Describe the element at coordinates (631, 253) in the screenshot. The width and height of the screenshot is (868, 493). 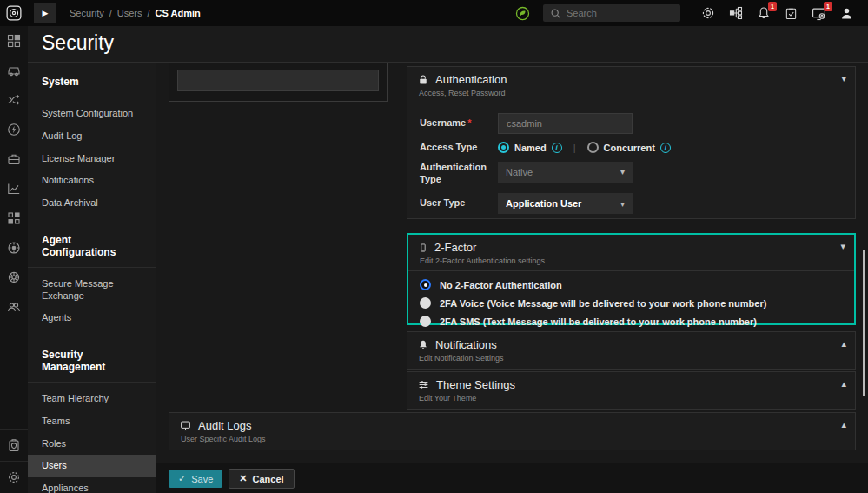
I see `two-factor-panel-header: 2-Factor Edit 2-Factor Authentication se…` at that location.